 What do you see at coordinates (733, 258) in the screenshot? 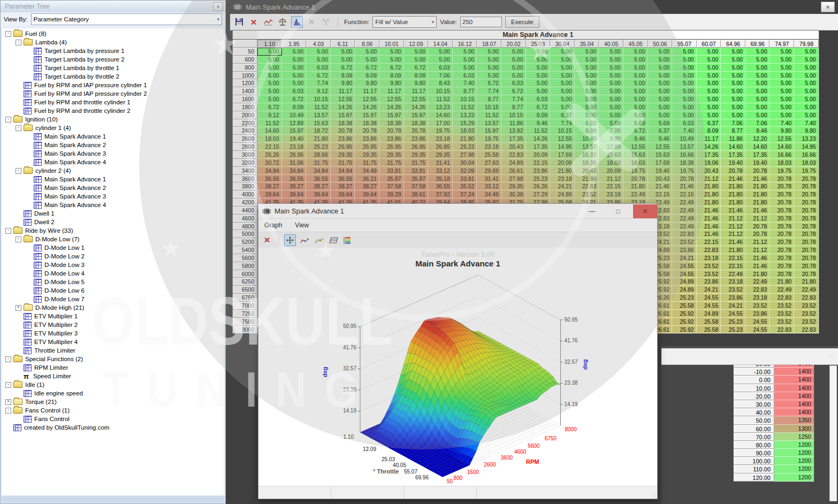
I see `table-cell: 22.15` at bounding box center [733, 258].